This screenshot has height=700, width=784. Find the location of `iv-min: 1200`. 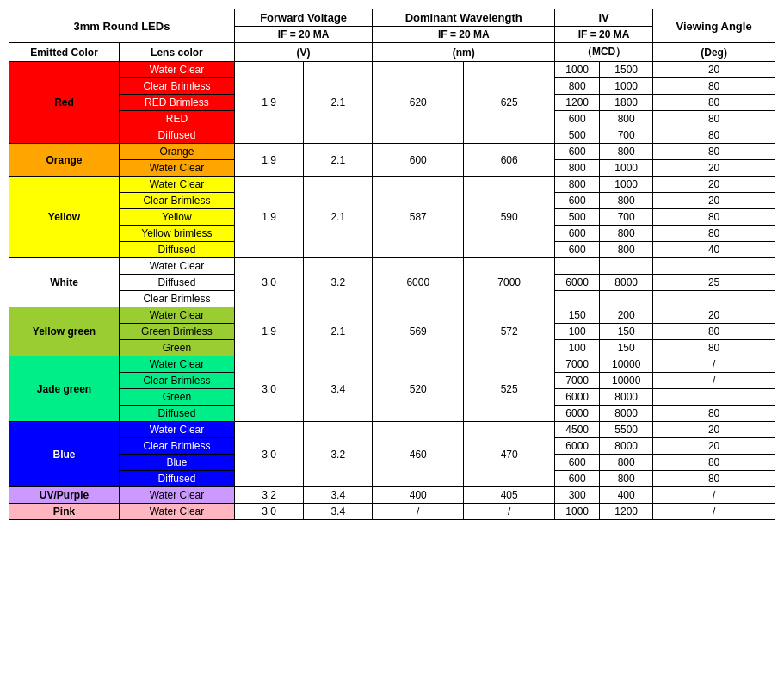

iv-min: 1200 is located at coordinates (577, 103).